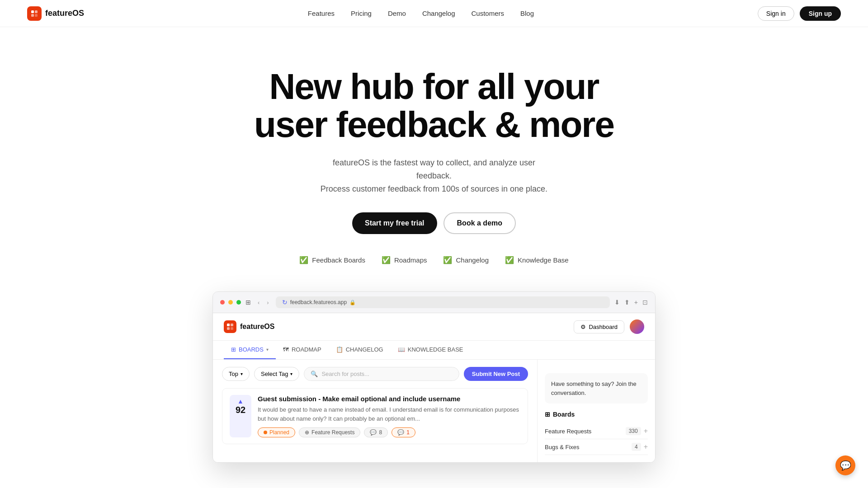  Describe the element at coordinates (596, 389) in the screenshot. I see `sidebar-cta: Have something to say? Join the conversa…` at that location.